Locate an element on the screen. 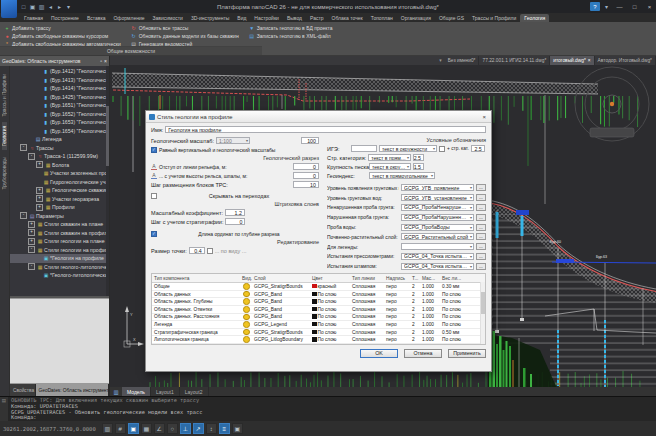 This screenshot has width=656, height=436. ribbon-button: ↻ Обновить все трассы is located at coordinates (185, 28).